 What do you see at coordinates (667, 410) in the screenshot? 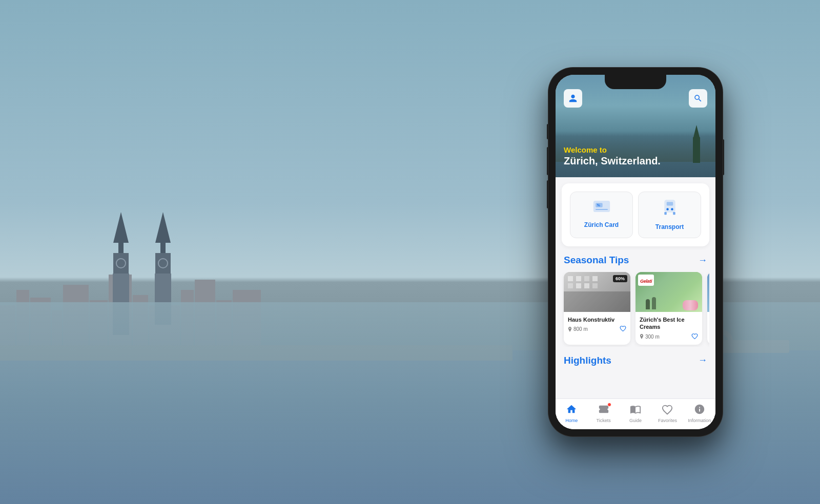
I see `favorites-icon` at bounding box center [667, 410].